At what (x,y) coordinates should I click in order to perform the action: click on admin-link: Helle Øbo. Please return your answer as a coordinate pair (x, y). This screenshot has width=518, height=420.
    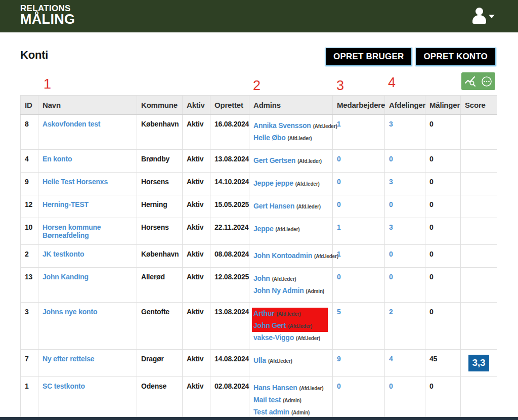
    Looking at the image, I should click on (270, 138).